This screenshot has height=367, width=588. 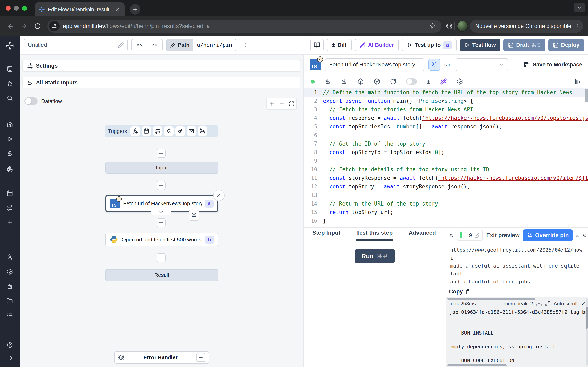 What do you see at coordinates (10, 345) in the screenshot?
I see `sidebar-item-help` at bounding box center [10, 345].